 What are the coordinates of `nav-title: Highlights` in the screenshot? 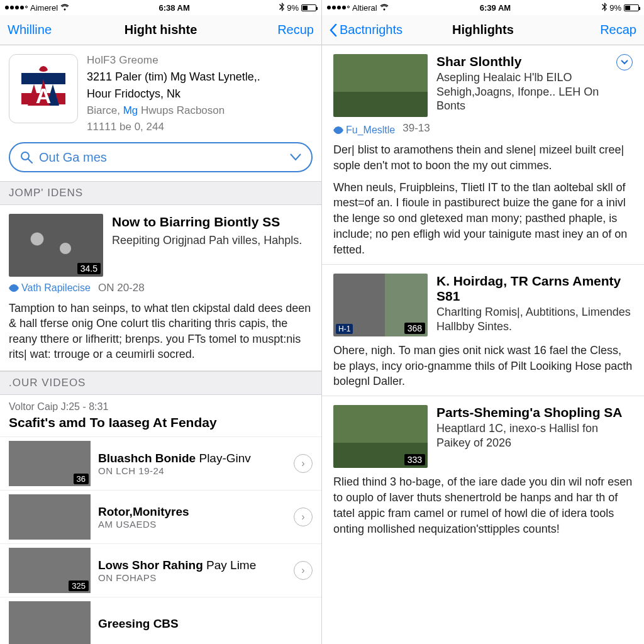 It's located at (483, 30).